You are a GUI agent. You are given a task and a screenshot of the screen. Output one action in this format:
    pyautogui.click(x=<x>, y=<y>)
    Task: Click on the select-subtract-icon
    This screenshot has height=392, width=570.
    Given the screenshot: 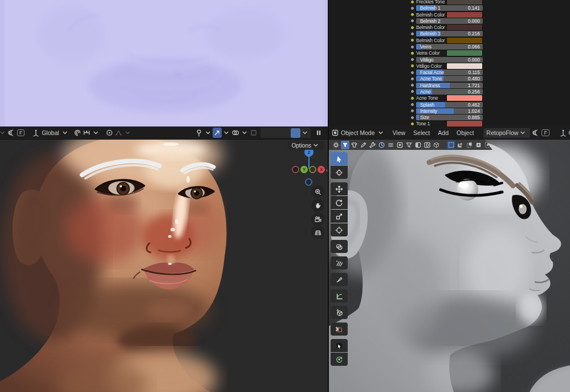 What is the action you would take?
    pyautogui.click(x=469, y=145)
    